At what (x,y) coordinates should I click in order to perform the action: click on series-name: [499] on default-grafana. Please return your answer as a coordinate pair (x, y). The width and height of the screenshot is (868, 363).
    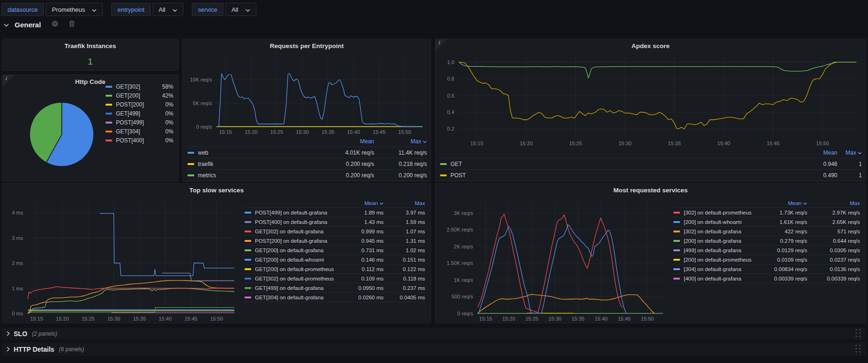
    Looking at the image, I should click on (721, 250).